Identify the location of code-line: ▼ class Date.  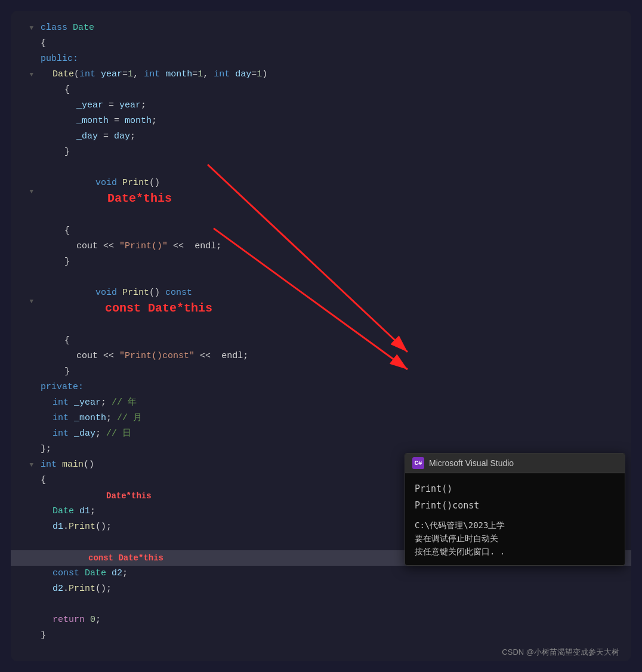
(321, 28).